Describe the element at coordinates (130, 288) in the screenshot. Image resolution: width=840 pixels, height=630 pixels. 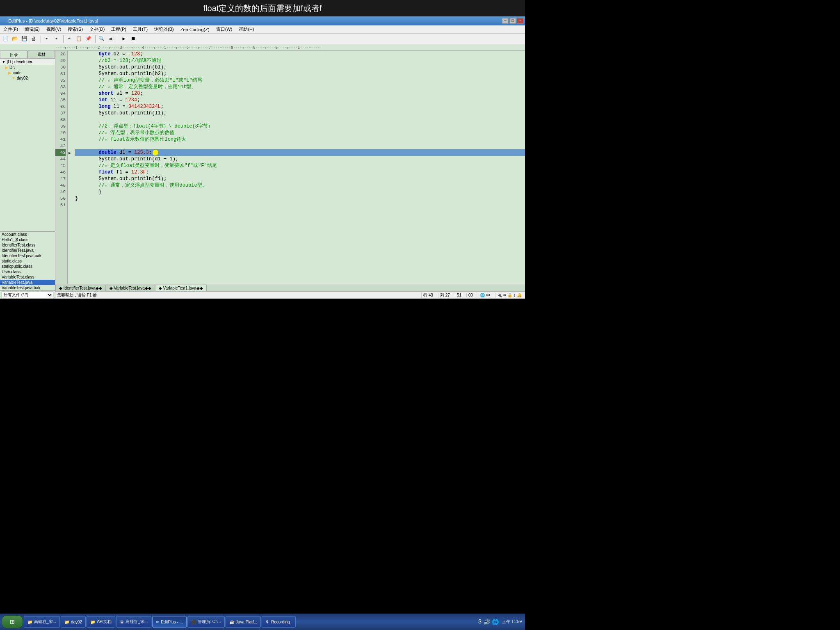
I see `tab-variabletest: ◆ VariableTest.java◆◆` at that location.